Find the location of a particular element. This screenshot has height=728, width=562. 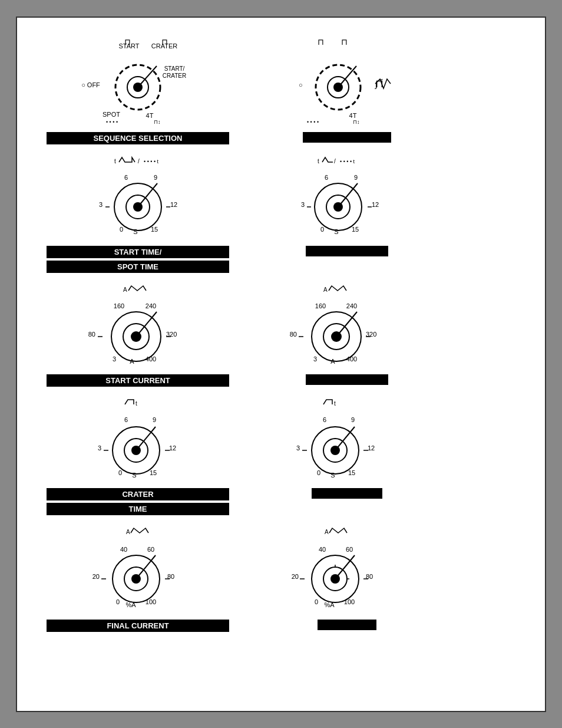

sequence-left: START CRATER START/ CRATER ○ OFF SPOT 4T… is located at coordinates (138, 90).